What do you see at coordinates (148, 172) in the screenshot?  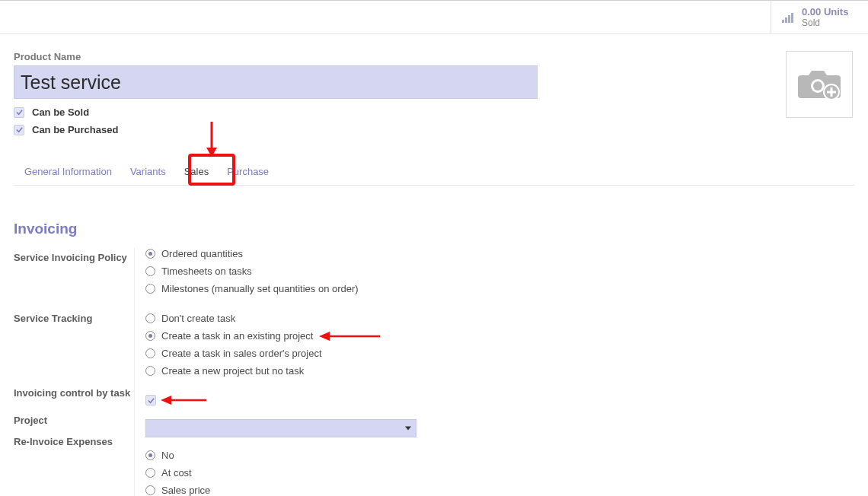 I see `tab-variants: Variants` at bounding box center [148, 172].